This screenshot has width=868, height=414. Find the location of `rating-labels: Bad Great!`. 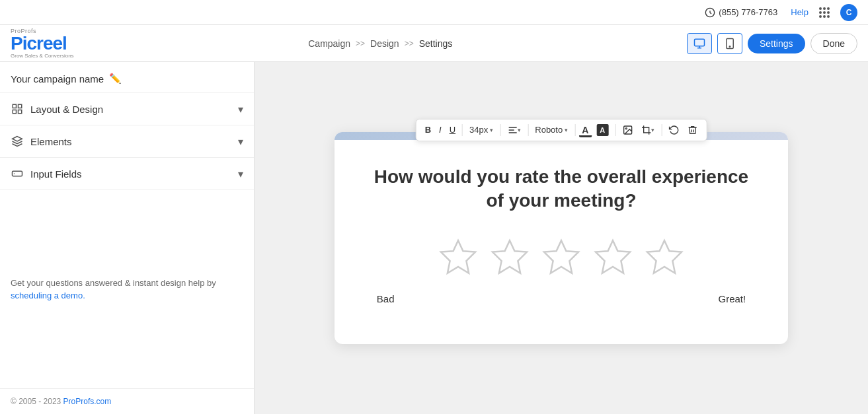

rating-labels: Bad Great! is located at coordinates (561, 298).